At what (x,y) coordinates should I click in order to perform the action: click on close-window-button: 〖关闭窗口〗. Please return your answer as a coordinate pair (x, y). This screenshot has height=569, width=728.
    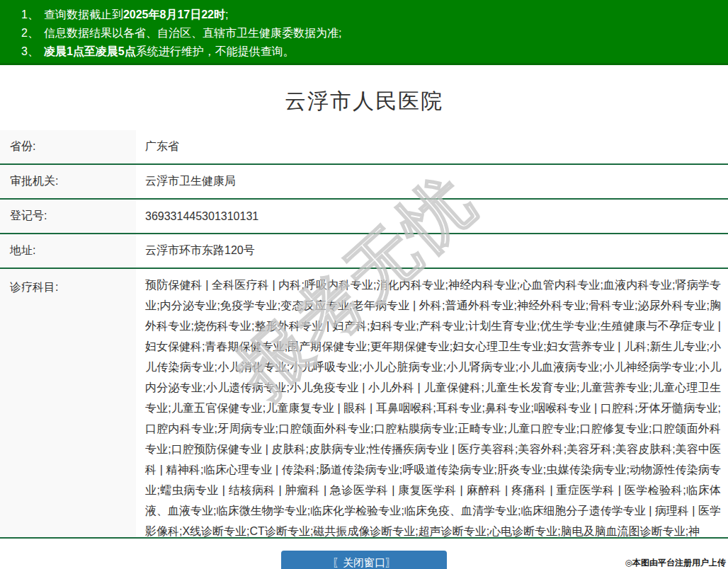
    Looking at the image, I should click on (364, 560).